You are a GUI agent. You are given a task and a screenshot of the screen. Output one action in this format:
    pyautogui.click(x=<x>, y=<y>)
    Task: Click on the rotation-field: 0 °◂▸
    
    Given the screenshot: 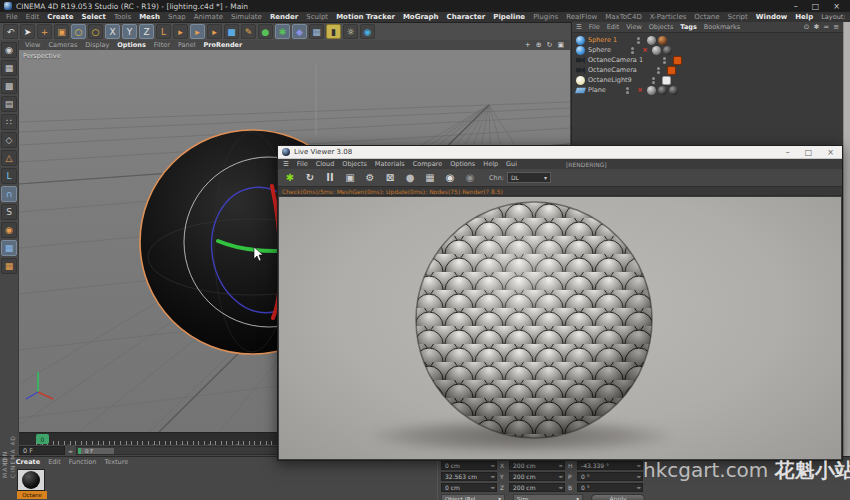 What is the action you would take?
    pyautogui.click(x=610, y=476)
    